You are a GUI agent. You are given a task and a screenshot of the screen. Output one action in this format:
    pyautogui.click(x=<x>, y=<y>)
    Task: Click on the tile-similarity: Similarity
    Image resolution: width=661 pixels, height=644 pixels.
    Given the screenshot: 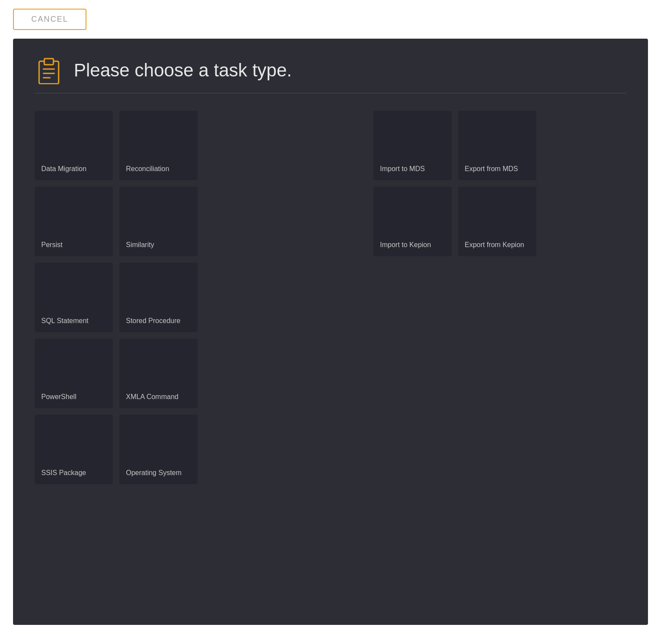 What is the action you would take?
    pyautogui.click(x=159, y=221)
    